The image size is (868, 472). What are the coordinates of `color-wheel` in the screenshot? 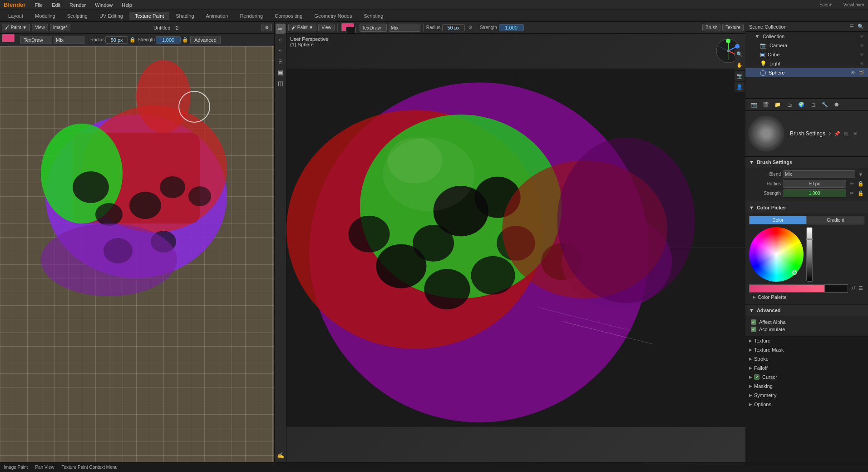 It's located at (776, 254).